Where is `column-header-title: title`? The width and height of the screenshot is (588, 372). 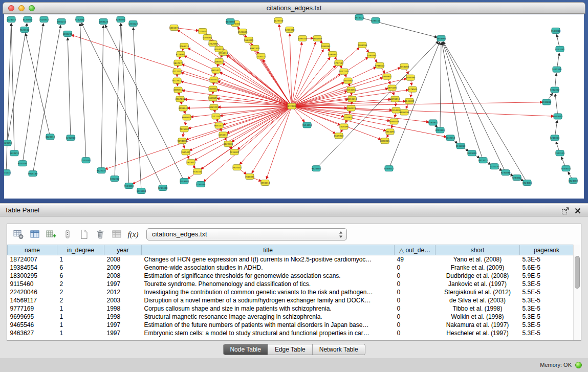 column-header-title: title is located at coordinates (268, 250).